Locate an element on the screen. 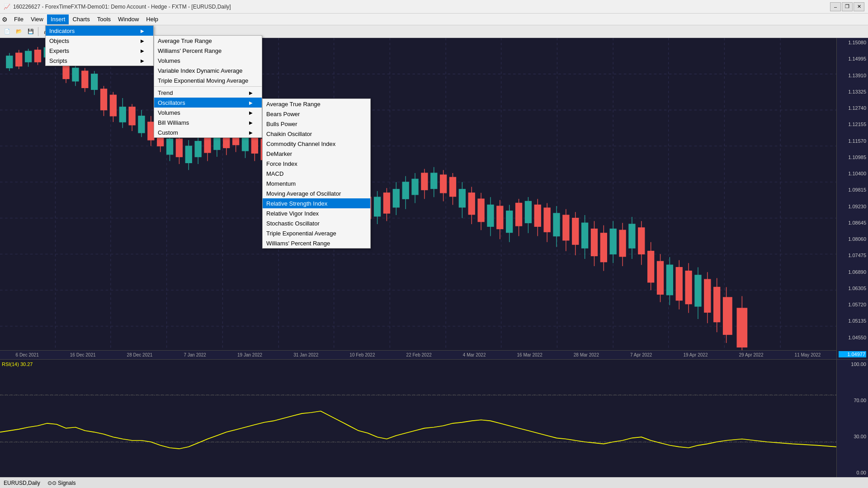 This screenshot has height=488, width=868. objects-arrow-icon: ▶ is located at coordinates (142, 41).